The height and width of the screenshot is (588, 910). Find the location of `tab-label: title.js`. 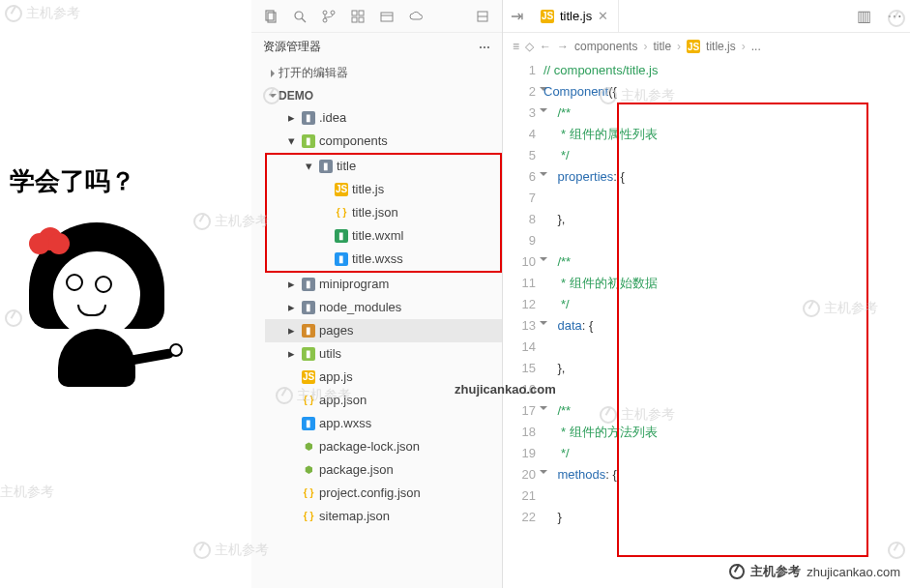

tab-label: title.js is located at coordinates (576, 15).